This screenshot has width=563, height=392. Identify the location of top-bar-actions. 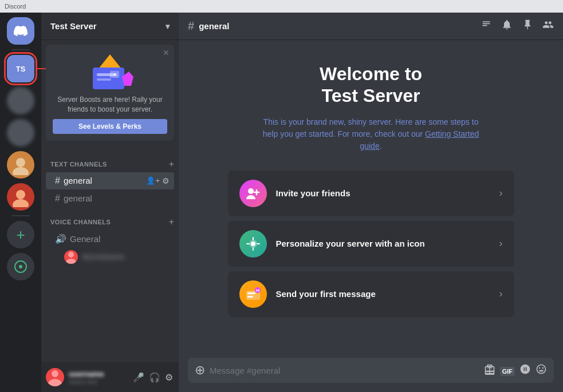
(517, 26).